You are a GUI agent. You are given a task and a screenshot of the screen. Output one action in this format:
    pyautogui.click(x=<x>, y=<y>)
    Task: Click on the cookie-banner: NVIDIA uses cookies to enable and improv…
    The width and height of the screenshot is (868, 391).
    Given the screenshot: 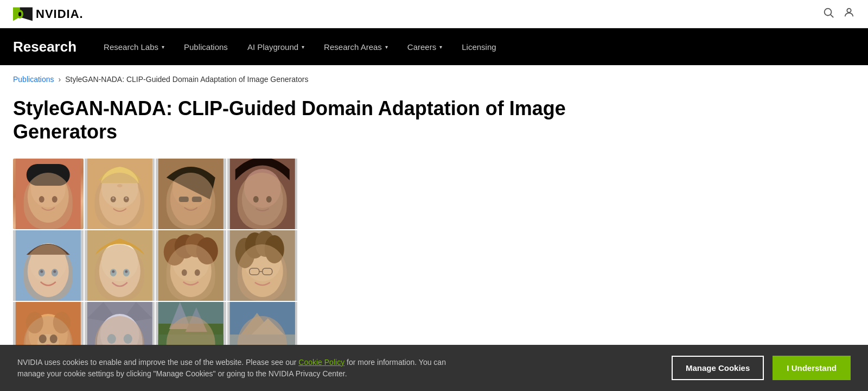 What is the action you would take?
    pyautogui.click(x=434, y=368)
    